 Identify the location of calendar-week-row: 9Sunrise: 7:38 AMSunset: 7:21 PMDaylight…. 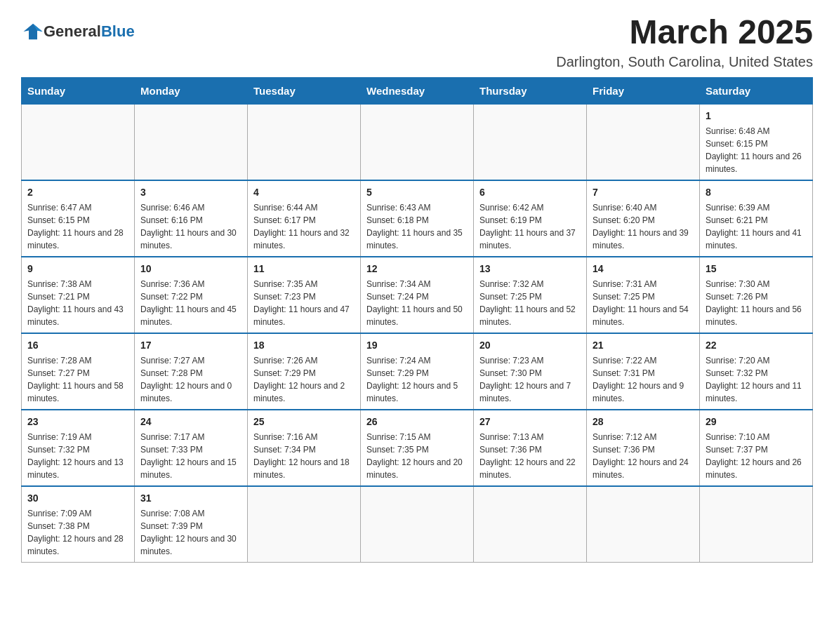
(417, 295).